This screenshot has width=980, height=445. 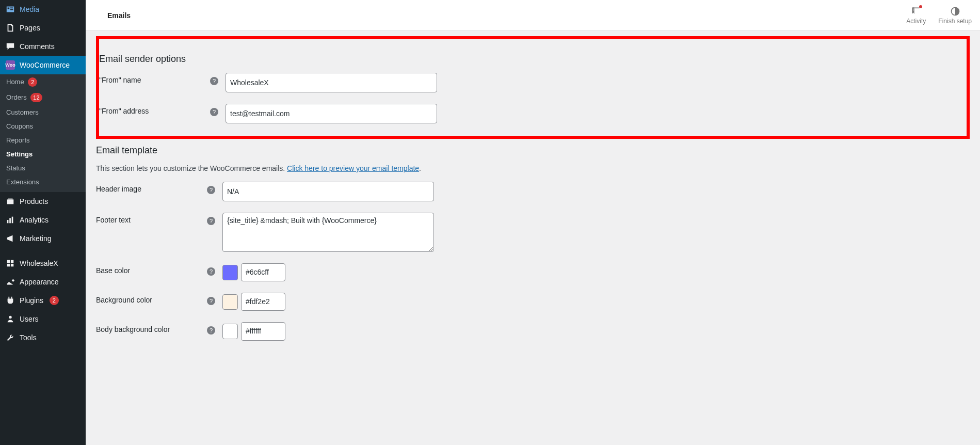 What do you see at coordinates (230, 273) in the screenshot?
I see `base-color-swatch` at bounding box center [230, 273].